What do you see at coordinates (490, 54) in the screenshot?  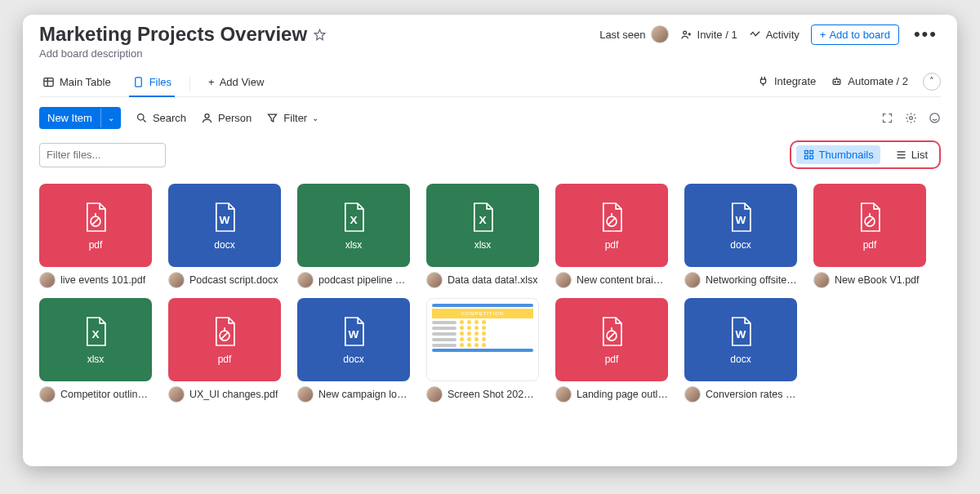 I see `board-description: Add board description` at bounding box center [490, 54].